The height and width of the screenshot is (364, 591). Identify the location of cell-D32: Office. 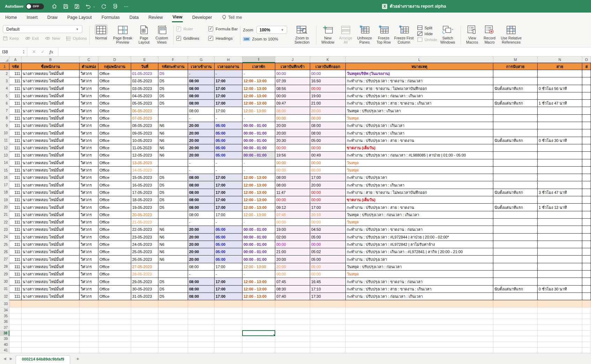
(115, 296).